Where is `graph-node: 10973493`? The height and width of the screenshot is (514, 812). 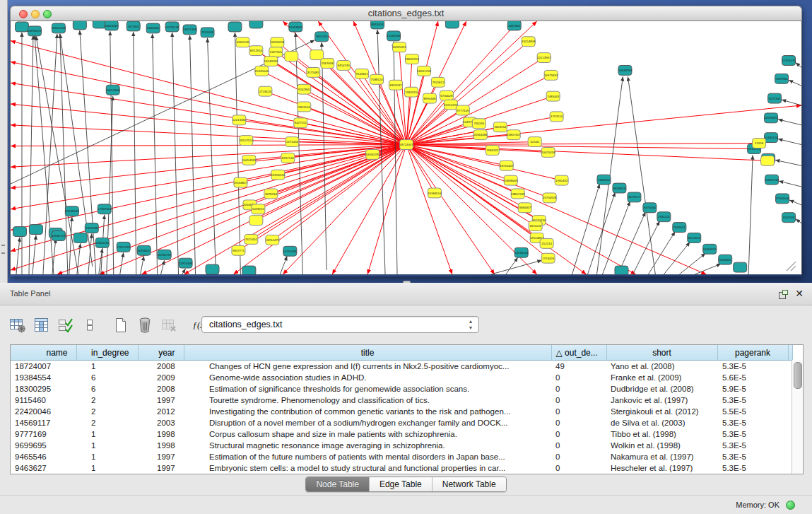
graph-node: 10973493 is located at coordinates (551, 75).